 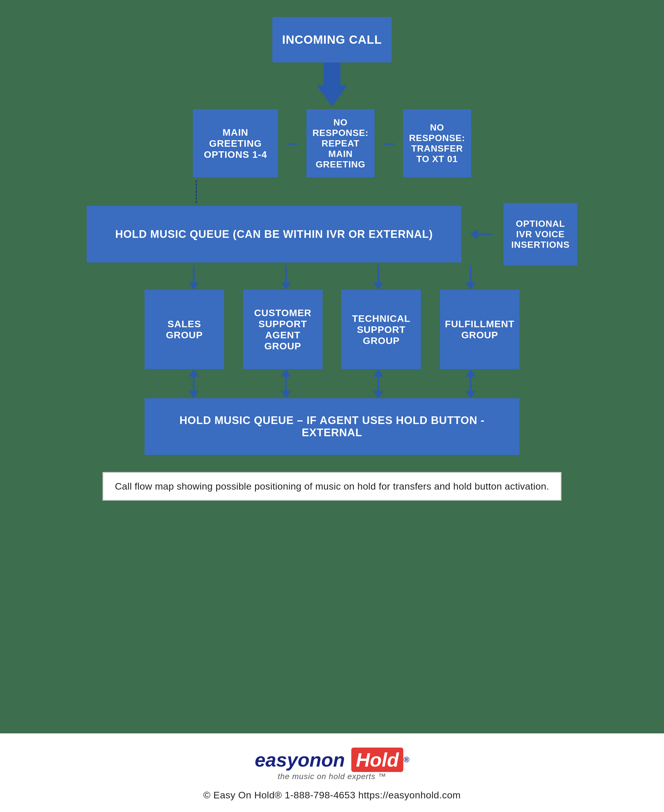 I want to click on no-response-1-box: NO RESPONSE: REPEAT MAIN GREETING, so click(x=340, y=143).